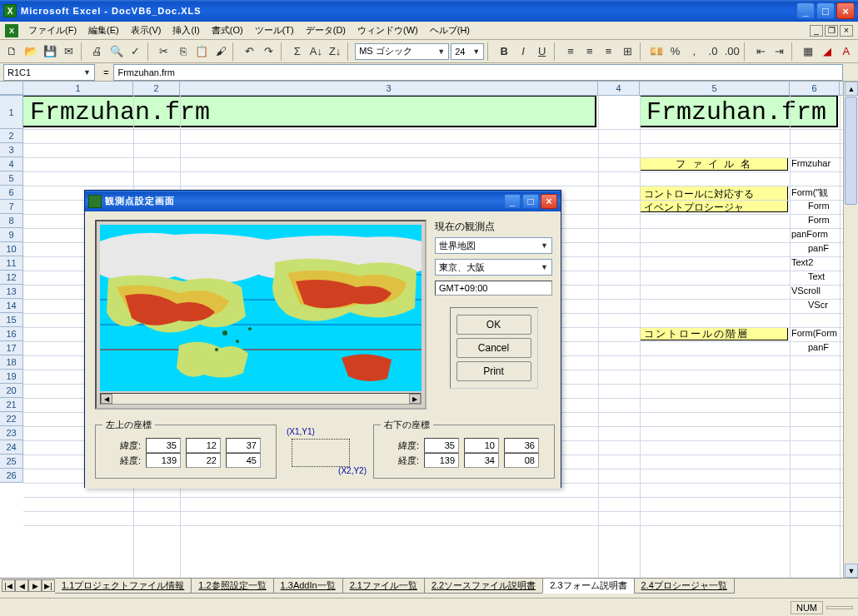 Image resolution: width=858 pixels, height=616 pixels. What do you see at coordinates (826, 11) in the screenshot?
I see `maximize-button: □` at bounding box center [826, 11].